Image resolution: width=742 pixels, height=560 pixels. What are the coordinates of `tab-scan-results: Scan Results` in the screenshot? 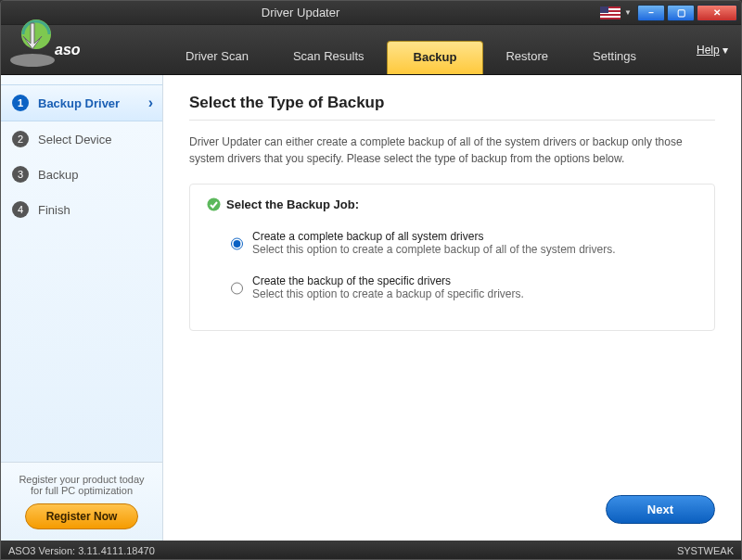 It's located at (328, 57).